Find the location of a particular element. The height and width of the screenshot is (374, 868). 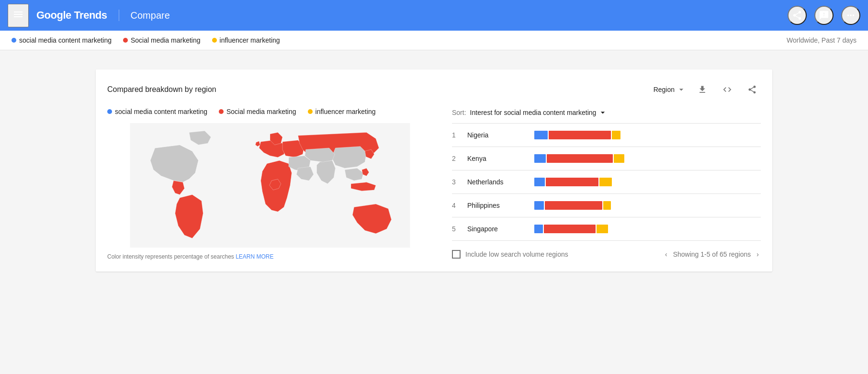

header-divider is located at coordinates (119, 15).